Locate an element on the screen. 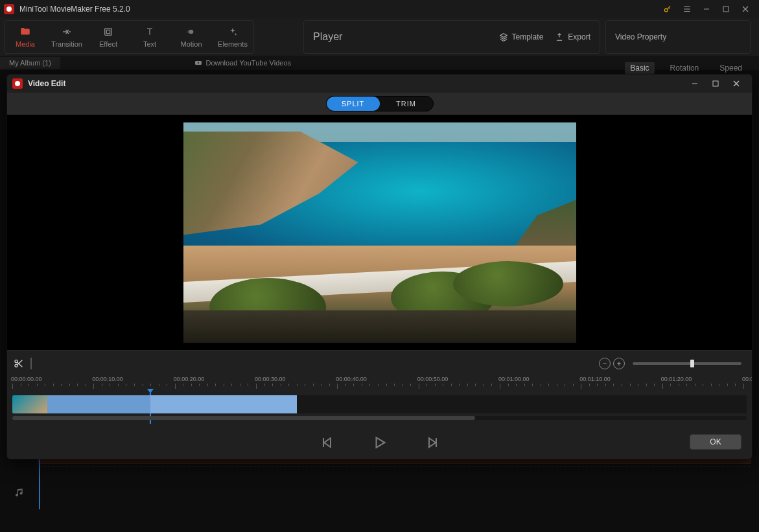  minimize-button is located at coordinates (706, 9).